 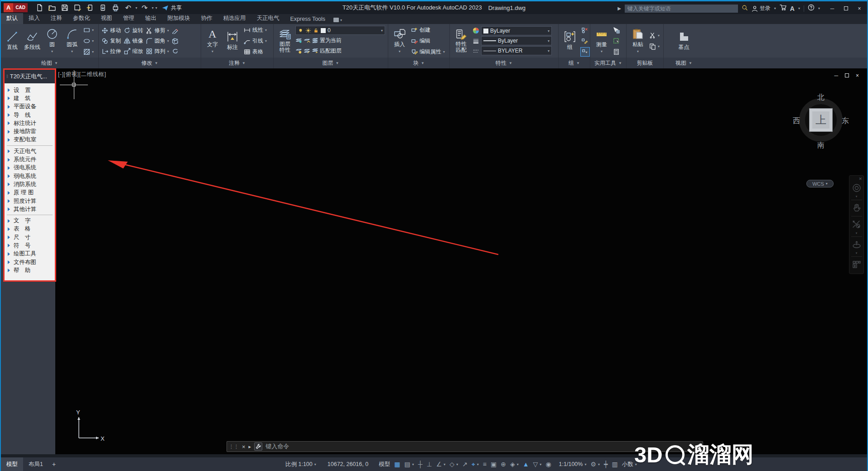 What do you see at coordinates (819, 8) in the screenshot?
I see `help-dropdown: ▾` at bounding box center [819, 8].